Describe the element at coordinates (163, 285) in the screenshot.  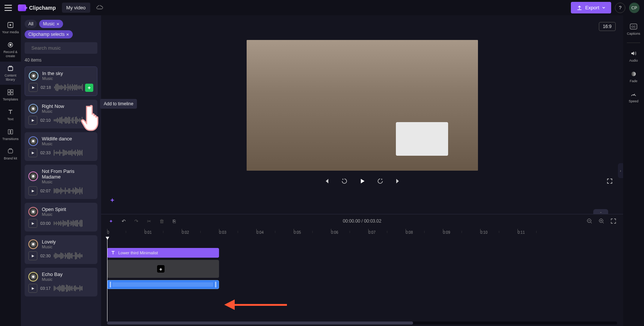
I see `audio-clip` at that location.